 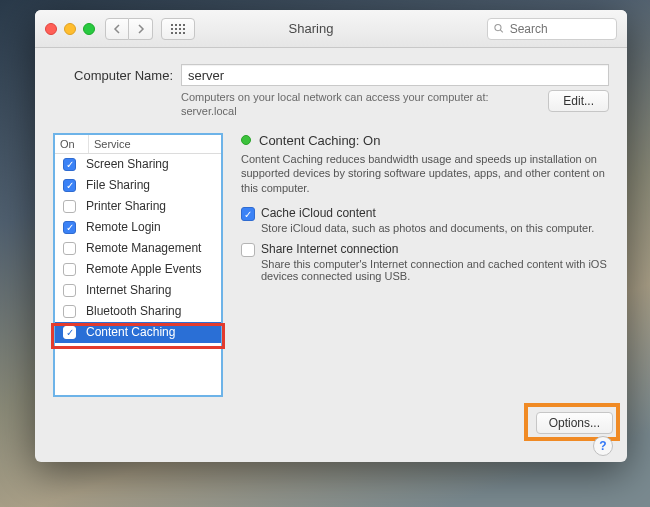 I want to click on service-row-remote-apple-events: Remote Apple Events, so click(x=138, y=270).